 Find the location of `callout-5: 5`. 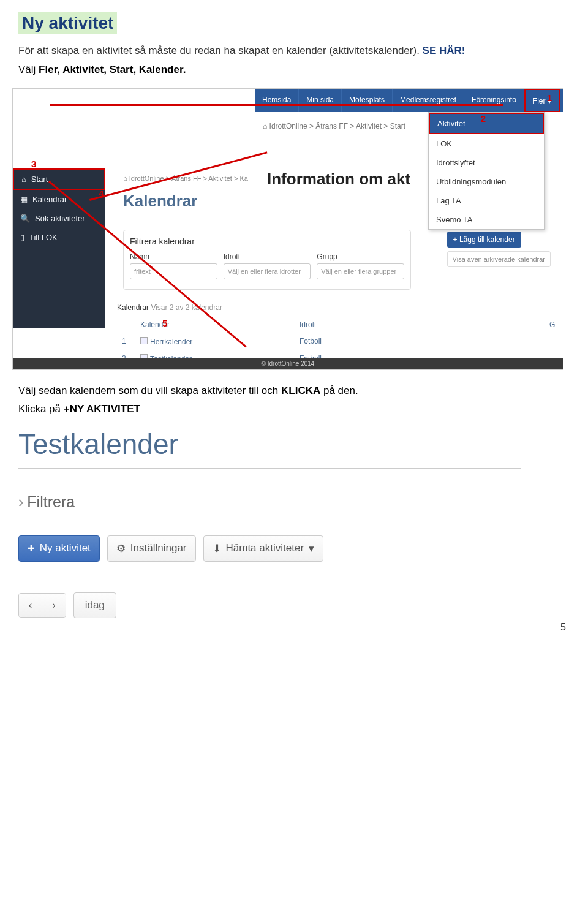

callout-5: 5 is located at coordinates (165, 323).